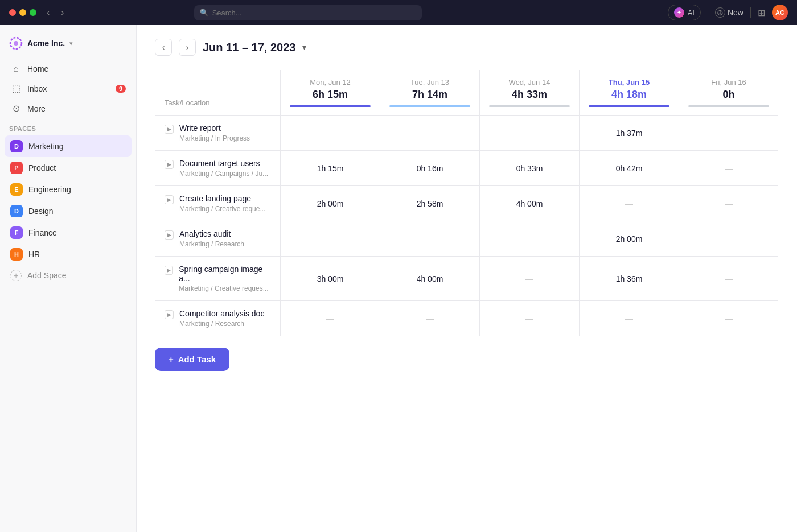 Image resolution: width=797 pixels, height=532 pixels. What do you see at coordinates (68, 146) in the screenshot?
I see `space-item-marketing: D Marketing` at bounding box center [68, 146].